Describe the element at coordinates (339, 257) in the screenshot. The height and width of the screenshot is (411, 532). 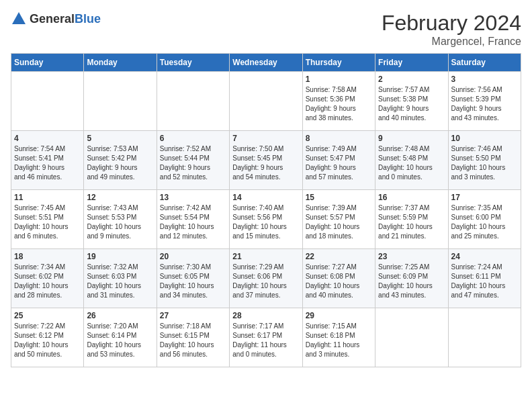
I see `day-number: 22` at that location.